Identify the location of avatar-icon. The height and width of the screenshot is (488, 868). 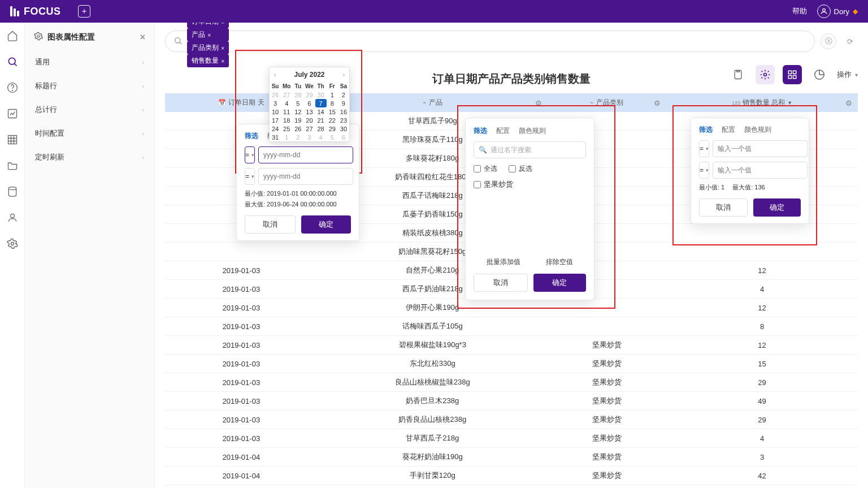
(824, 11).